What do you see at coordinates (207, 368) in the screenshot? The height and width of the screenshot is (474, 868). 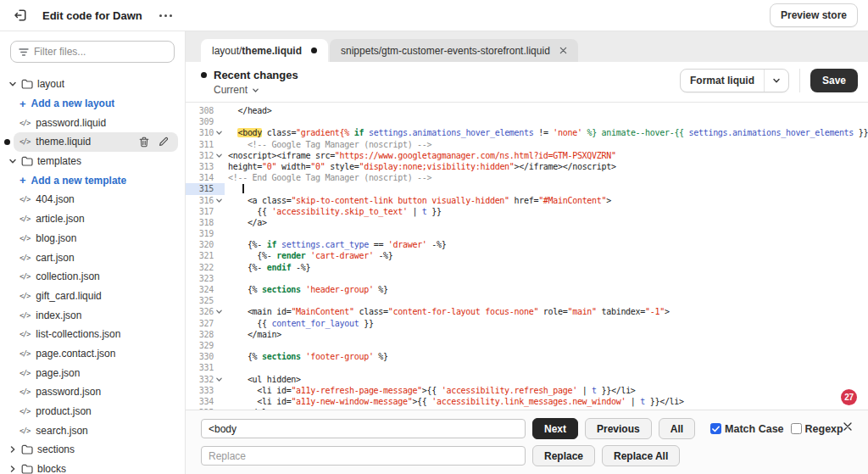 I see `line-number: 331` at bounding box center [207, 368].